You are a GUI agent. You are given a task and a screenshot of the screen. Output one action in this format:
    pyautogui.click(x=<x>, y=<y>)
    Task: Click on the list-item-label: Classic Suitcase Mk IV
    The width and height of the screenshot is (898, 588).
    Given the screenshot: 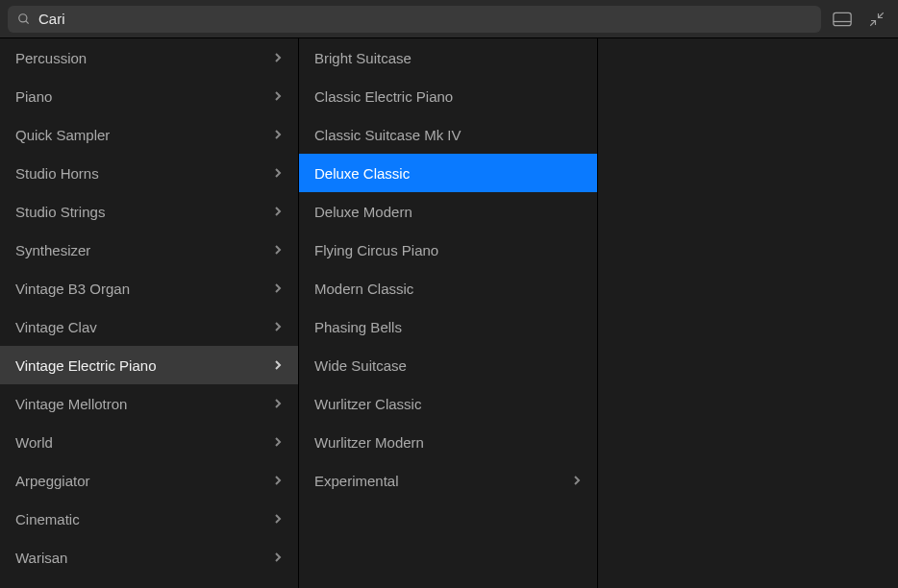 What is the action you would take?
    pyautogui.click(x=388, y=135)
    